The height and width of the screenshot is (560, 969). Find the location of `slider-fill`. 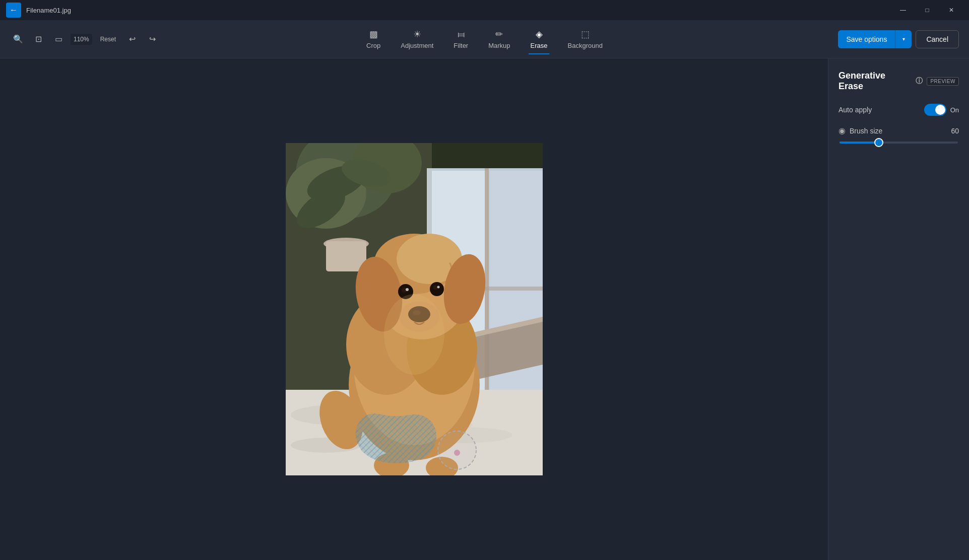

slider-fill is located at coordinates (859, 143).